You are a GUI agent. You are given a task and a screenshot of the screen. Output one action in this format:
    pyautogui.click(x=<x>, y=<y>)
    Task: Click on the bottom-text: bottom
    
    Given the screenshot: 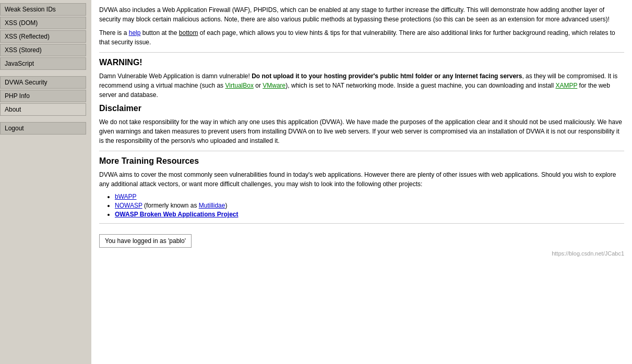 What is the action you would take?
    pyautogui.click(x=189, y=33)
    